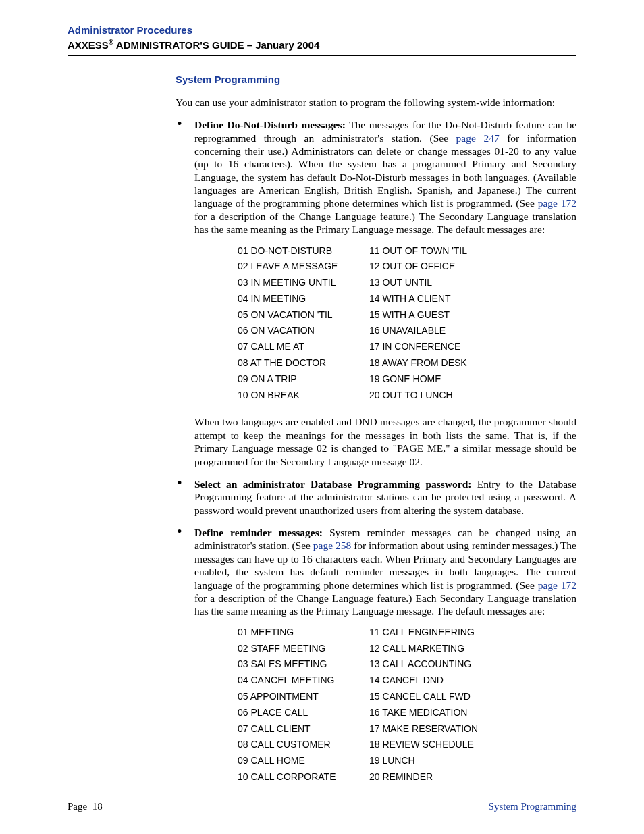  What do you see at coordinates (304, 315) in the screenshot?
I see `cell: 05 ON VACATION 'TIL` at bounding box center [304, 315].